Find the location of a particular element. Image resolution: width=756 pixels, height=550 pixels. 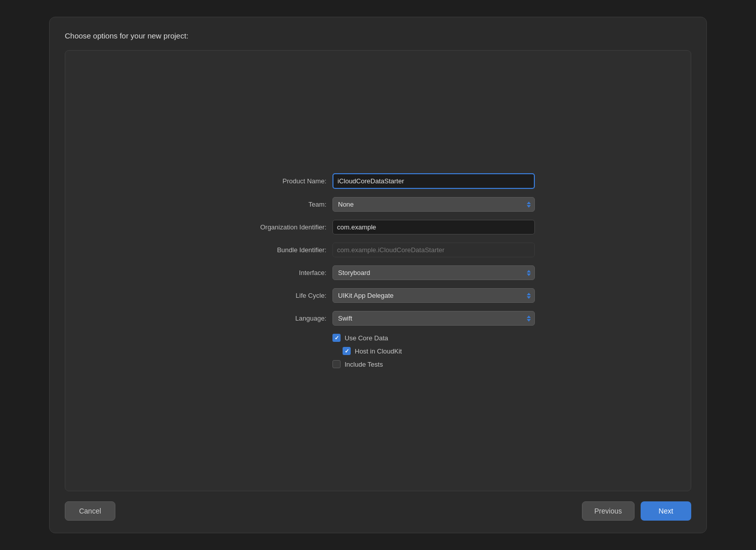

language-row: Language: Swift Objective-C is located at coordinates (378, 318).